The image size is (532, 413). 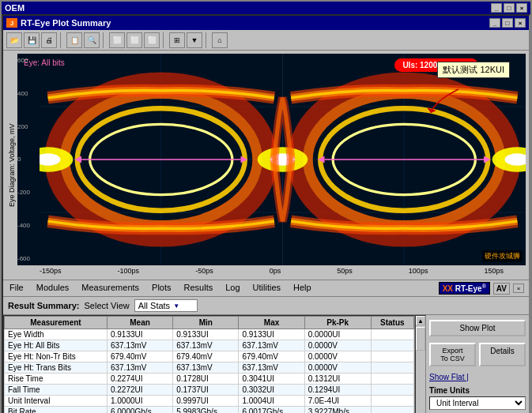 What do you see at coordinates (66, 23) in the screenshot?
I see `rteye-title: RT-Eye Plot Summary` at bounding box center [66, 23].